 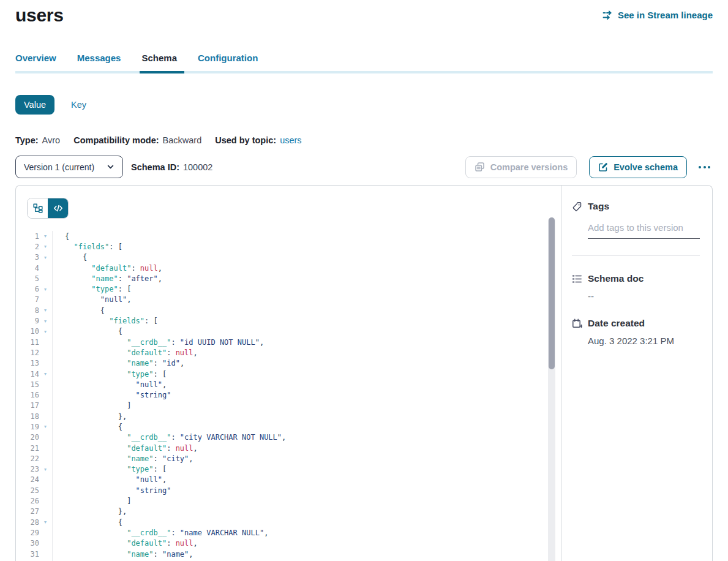 I want to click on tags-title: Tags, so click(x=599, y=206).